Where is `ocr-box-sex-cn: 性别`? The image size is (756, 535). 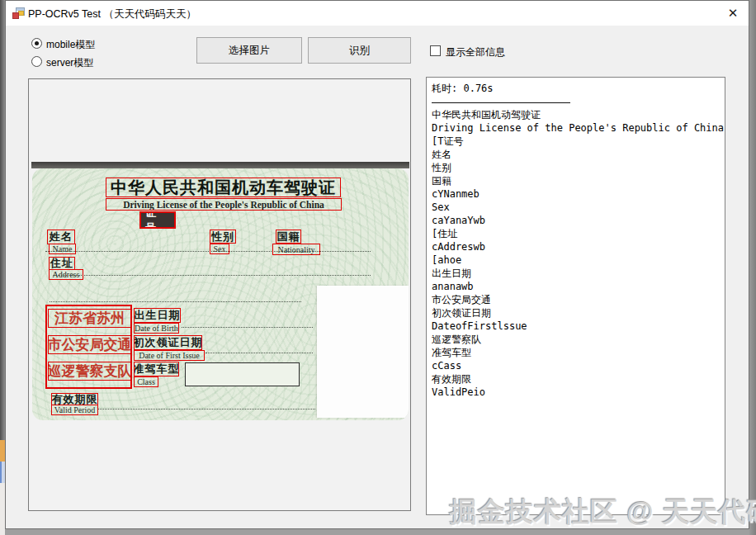 ocr-box-sex-cn: 性别 is located at coordinates (223, 236).